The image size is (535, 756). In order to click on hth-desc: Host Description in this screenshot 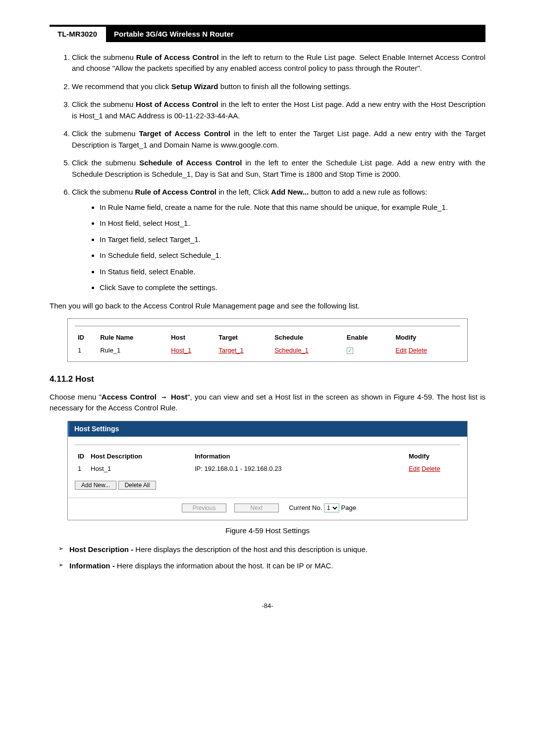, I will do `click(140, 456)`.